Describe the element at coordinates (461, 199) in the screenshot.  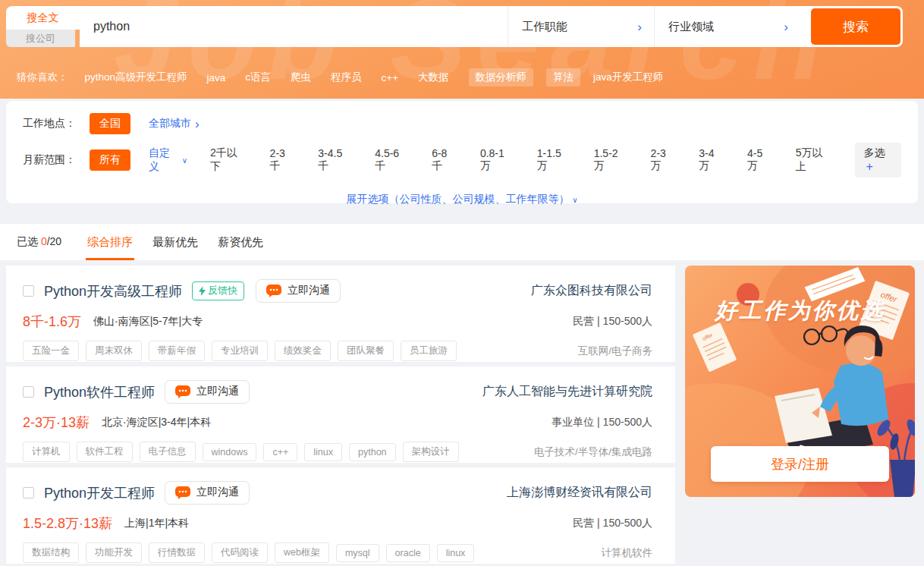
I see `expand-options-link: 展开选项（公司性质、公司规模、工作年限等） ∨` at that location.